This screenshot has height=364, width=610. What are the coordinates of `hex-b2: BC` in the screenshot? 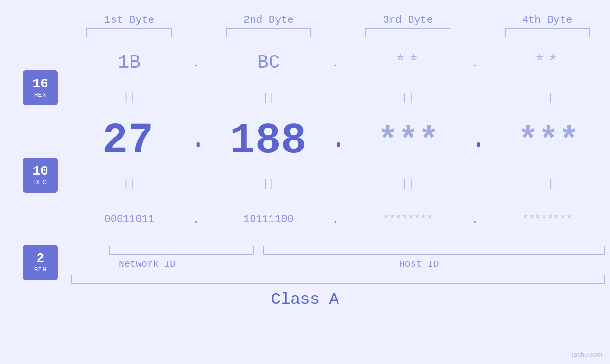 It's located at (269, 63).